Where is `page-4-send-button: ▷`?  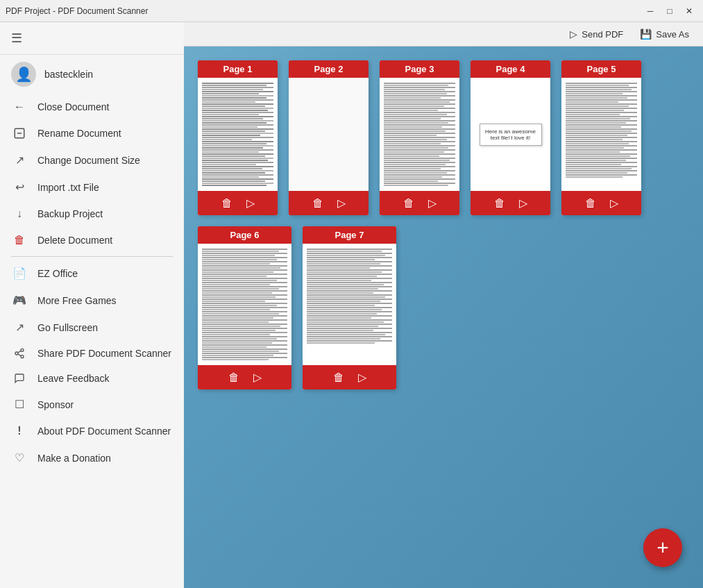
page-4-send-button: ▷ is located at coordinates (523, 203).